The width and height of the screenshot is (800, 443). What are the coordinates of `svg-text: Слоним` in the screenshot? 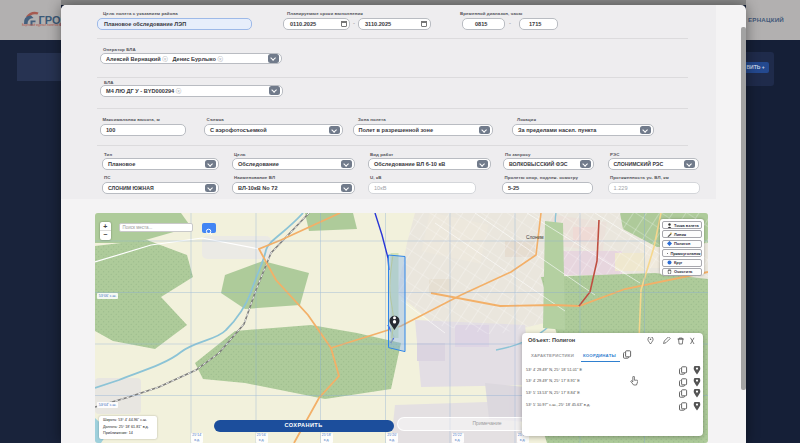 It's located at (535, 238).